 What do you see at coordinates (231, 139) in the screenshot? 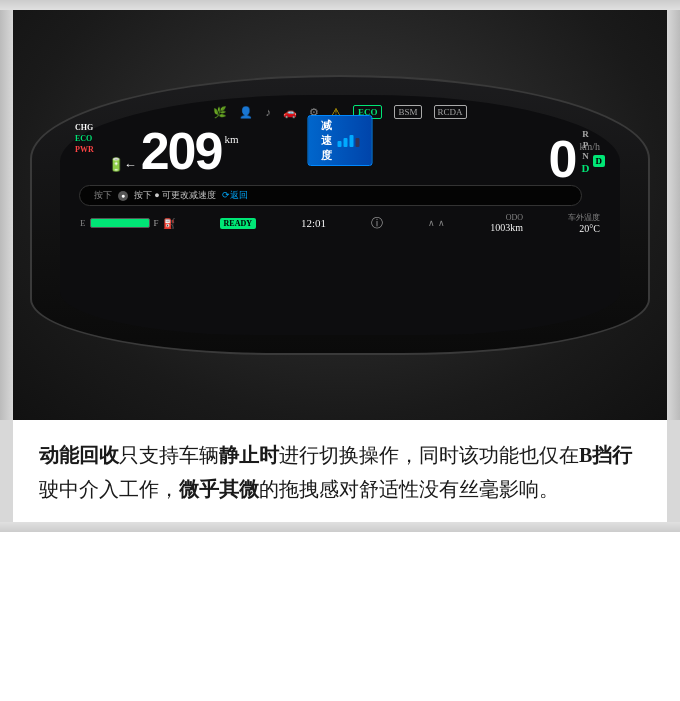
I see `range-unit: km` at bounding box center [231, 139].